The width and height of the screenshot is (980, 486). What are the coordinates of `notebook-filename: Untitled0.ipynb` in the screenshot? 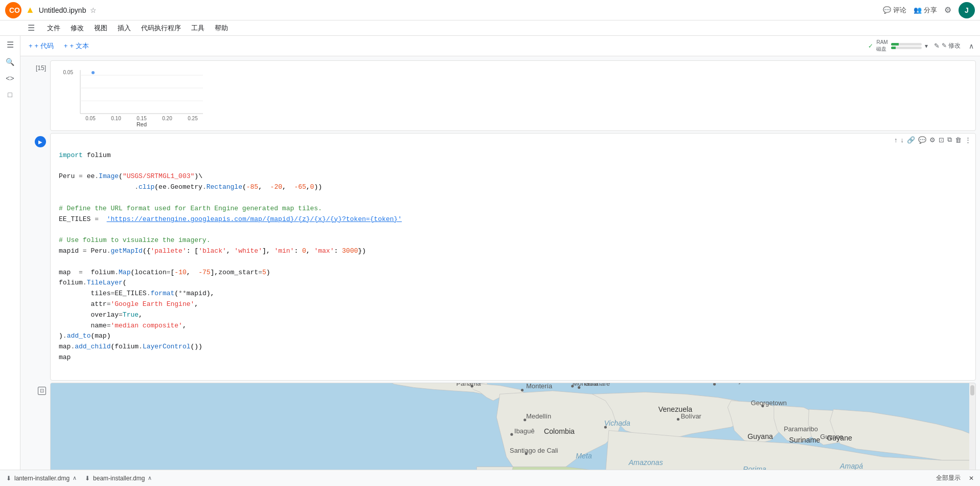 It's located at (62, 10).